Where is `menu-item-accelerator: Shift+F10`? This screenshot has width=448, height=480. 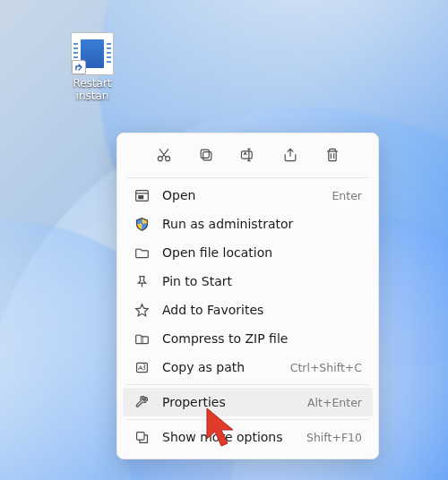 menu-item-accelerator: Shift+F10 is located at coordinates (334, 437).